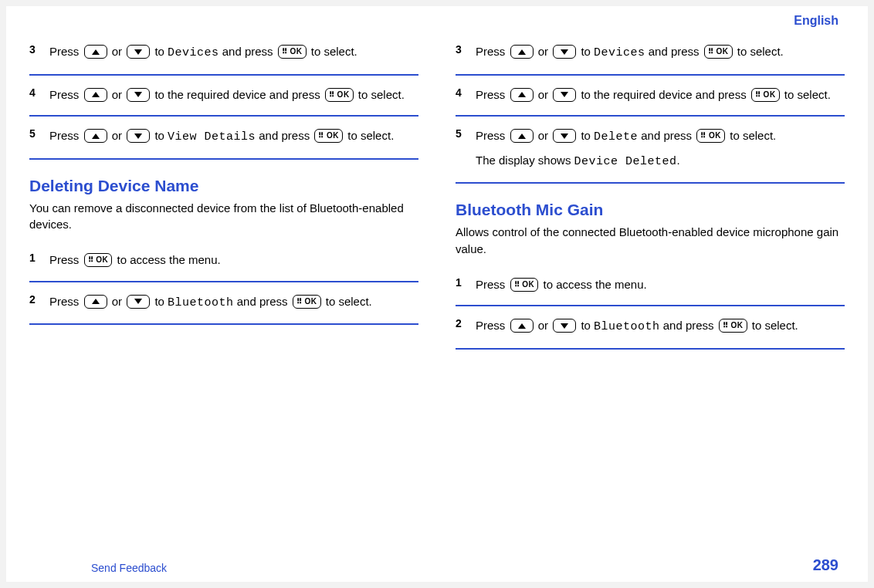 This screenshot has width=874, height=588. What do you see at coordinates (650, 286) in the screenshot?
I see `step-item: 1 Press ⠿ OK to access the menu.` at bounding box center [650, 286].